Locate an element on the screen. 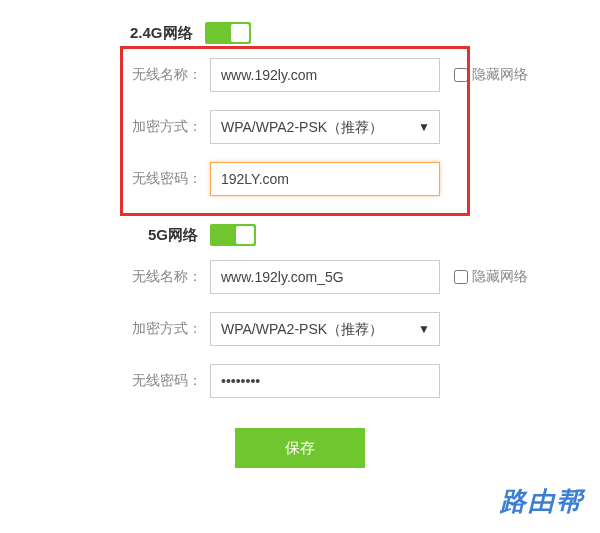 The height and width of the screenshot is (533, 600). wifi-24g-title: 2.4G网络 is located at coordinates (162, 34).